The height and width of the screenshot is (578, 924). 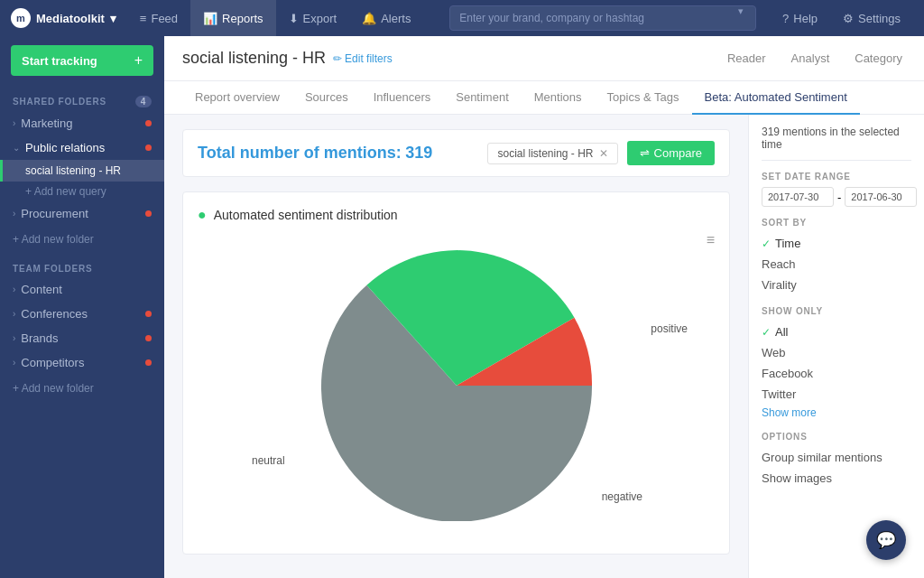 What do you see at coordinates (202, 215) in the screenshot?
I see `chart-icon: ●` at bounding box center [202, 215].